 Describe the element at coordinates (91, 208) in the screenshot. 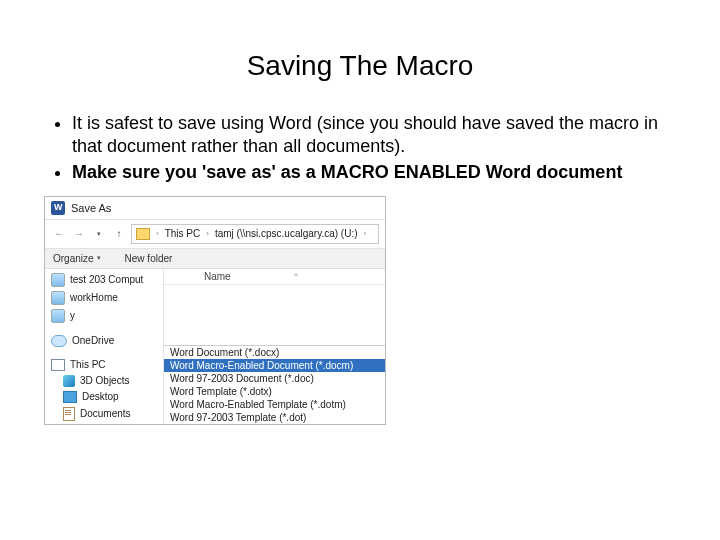

I see `dialog-title: Save As` at that location.